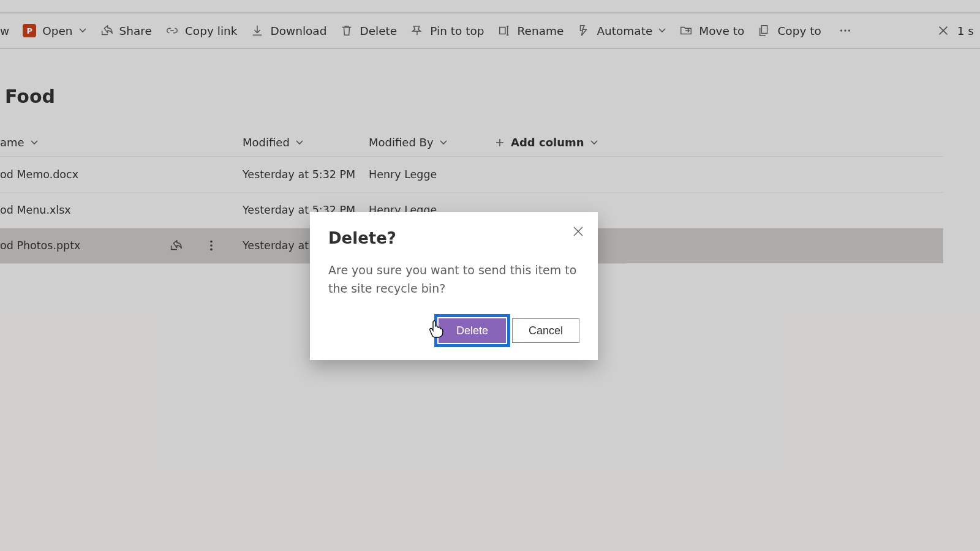 The width and height of the screenshot is (980, 551). I want to click on button-label: Delete, so click(472, 331).